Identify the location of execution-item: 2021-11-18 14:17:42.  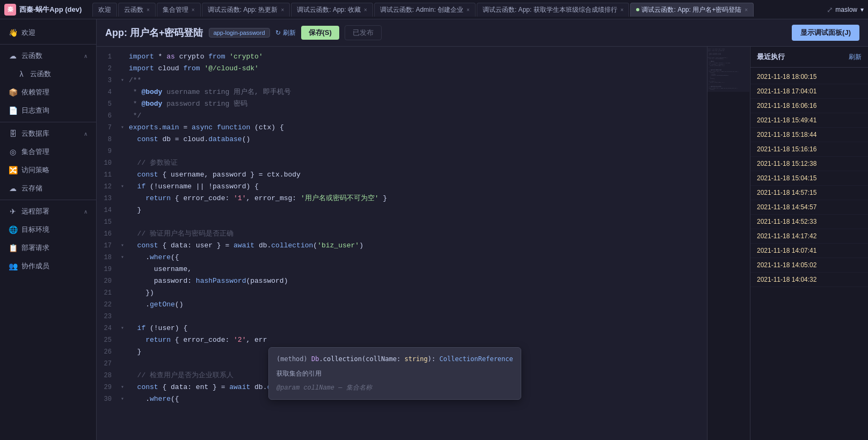
(809, 236).